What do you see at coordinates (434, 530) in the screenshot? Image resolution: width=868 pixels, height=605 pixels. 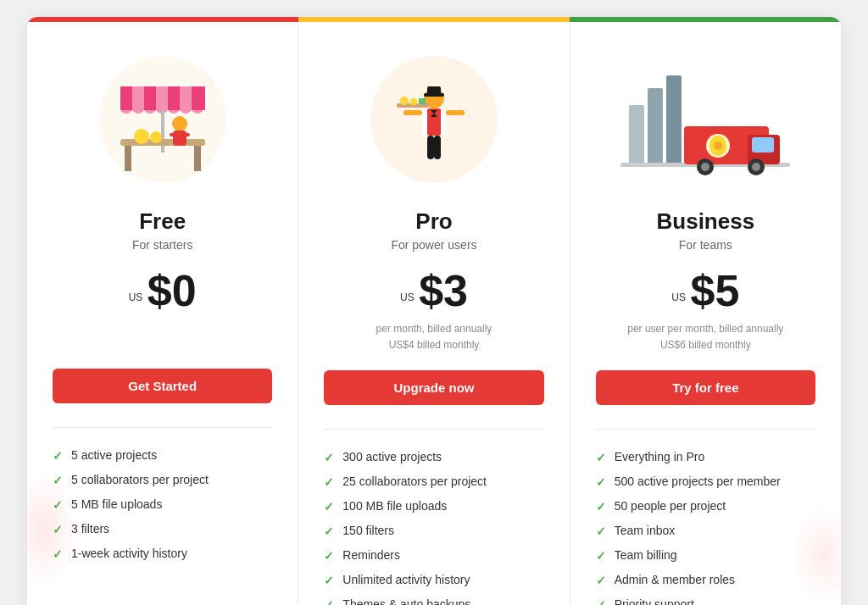 I see `list-item: ✓150 filters` at bounding box center [434, 530].